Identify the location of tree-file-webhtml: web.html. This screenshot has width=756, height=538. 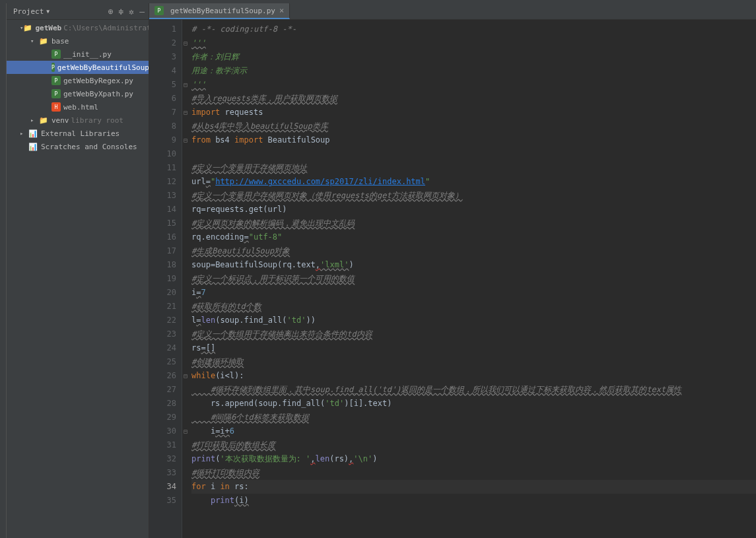
(78, 107).